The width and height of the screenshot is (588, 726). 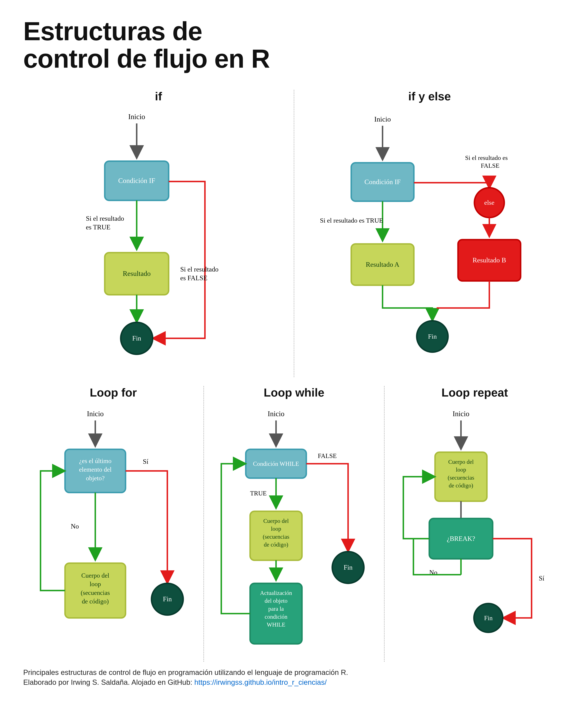 I want to click on for-arrow-loopback, so click(x=53, y=531).